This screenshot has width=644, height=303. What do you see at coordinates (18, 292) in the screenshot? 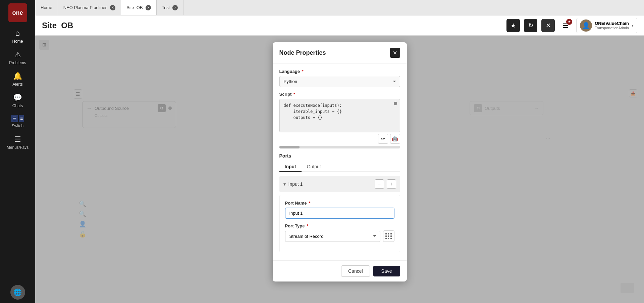
I see `sidebar-bottom: 🌐` at bounding box center [18, 292].